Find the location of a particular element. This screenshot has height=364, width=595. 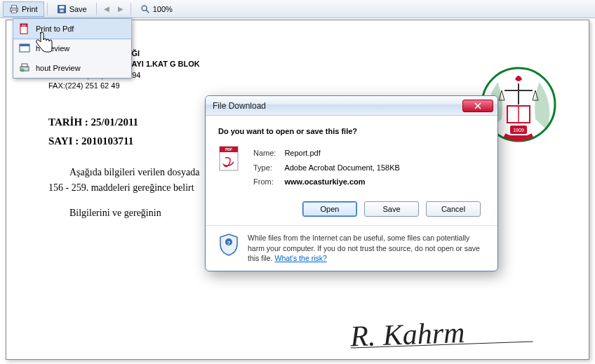

whats-the-risk-link: What's the risk? is located at coordinates (301, 258).